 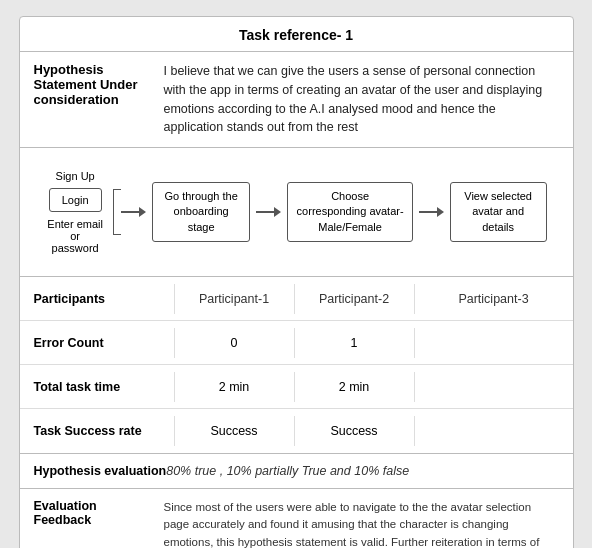 What do you see at coordinates (296, 431) in the screenshot?
I see `success-rate-row: Task Success rate Success Success` at bounding box center [296, 431].